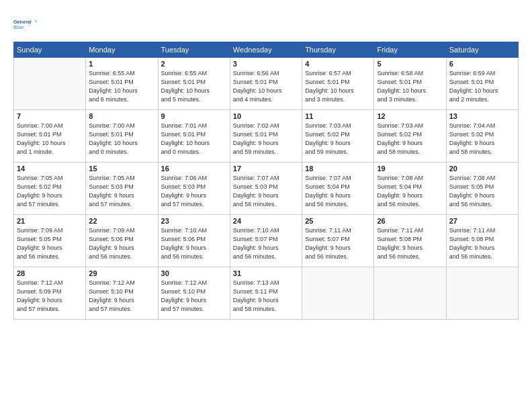 This screenshot has height=411, width=532. I want to click on calendar-cell: 1Sunrise: 6:55 AMSunset: 5:01 PMDaylight…, so click(122, 84).